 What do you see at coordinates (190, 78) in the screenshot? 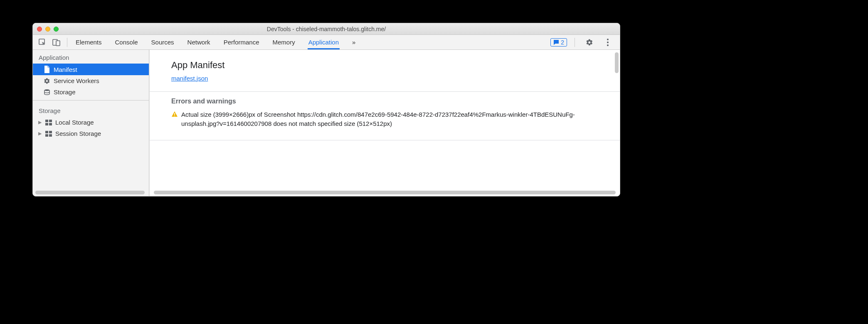
I see `manifest-link: manifest.json` at bounding box center [190, 78].